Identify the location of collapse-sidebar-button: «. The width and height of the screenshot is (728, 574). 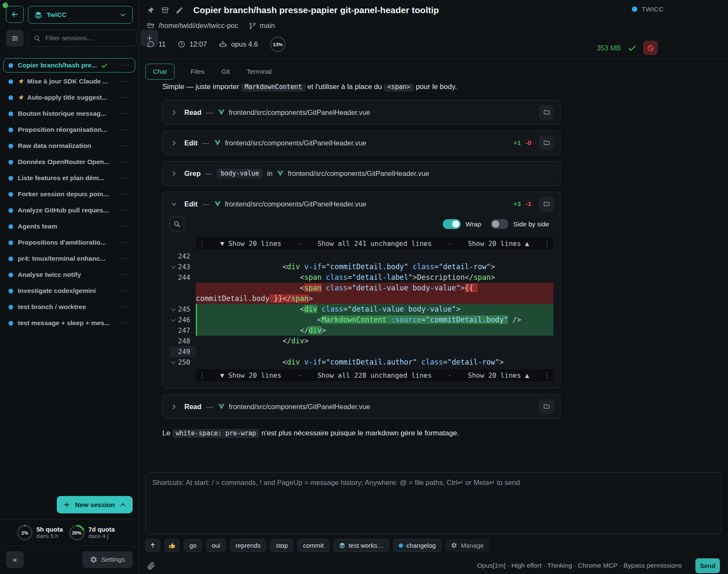
(15, 560).